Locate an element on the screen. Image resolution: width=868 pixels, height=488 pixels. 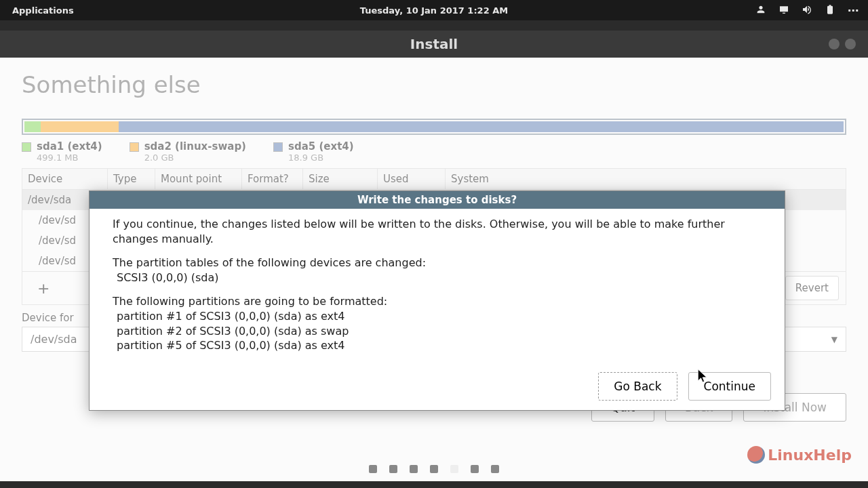
more-icon: ⋯ is located at coordinates (854, 11).